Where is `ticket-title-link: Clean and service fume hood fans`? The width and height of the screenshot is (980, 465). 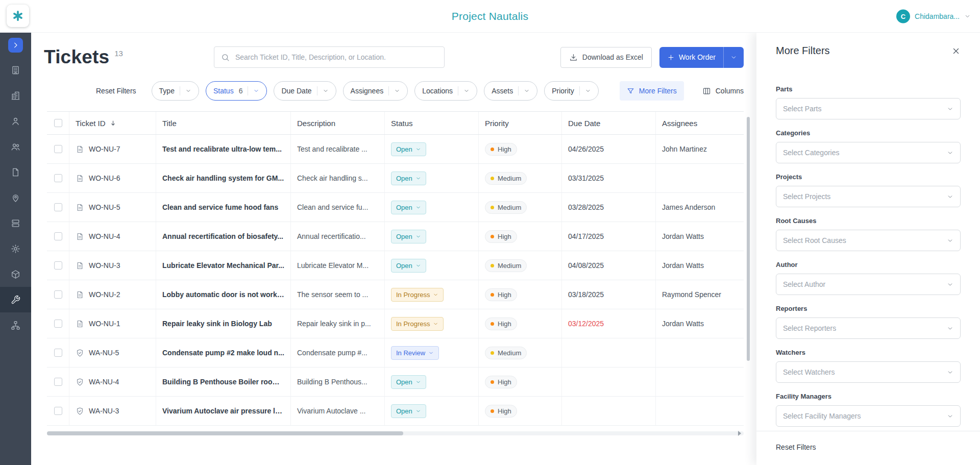 ticket-title-link: Clean and service fume hood fans is located at coordinates (220, 207).